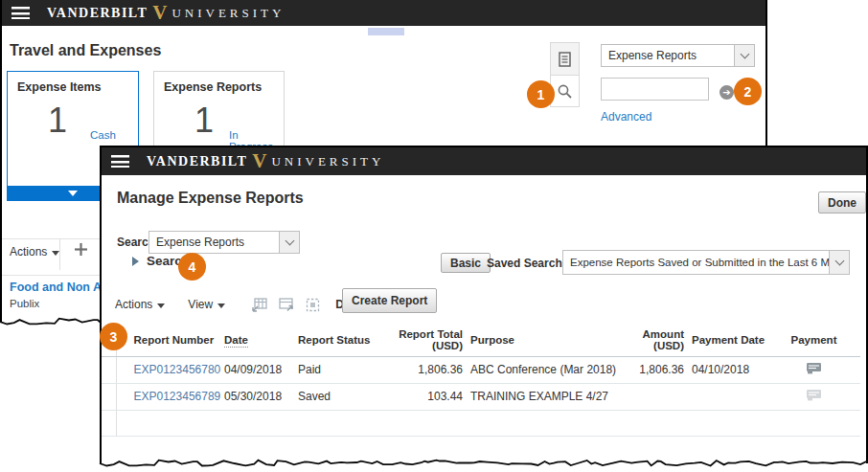  I want to click on purpose-cell: ABC Conference (Mar 2018), so click(542, 370).